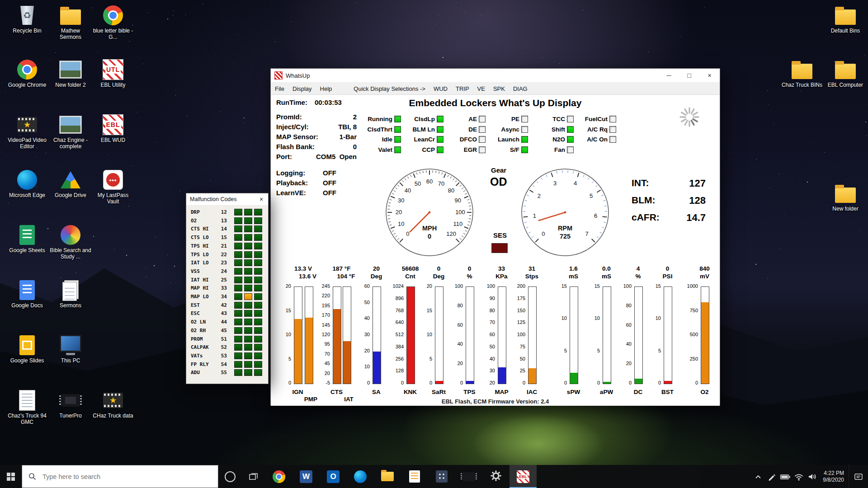  What do you see at coordinates (71, 70) in the screenshot?
I see `new-folder-2-icon` at bounding box center [71, 70].